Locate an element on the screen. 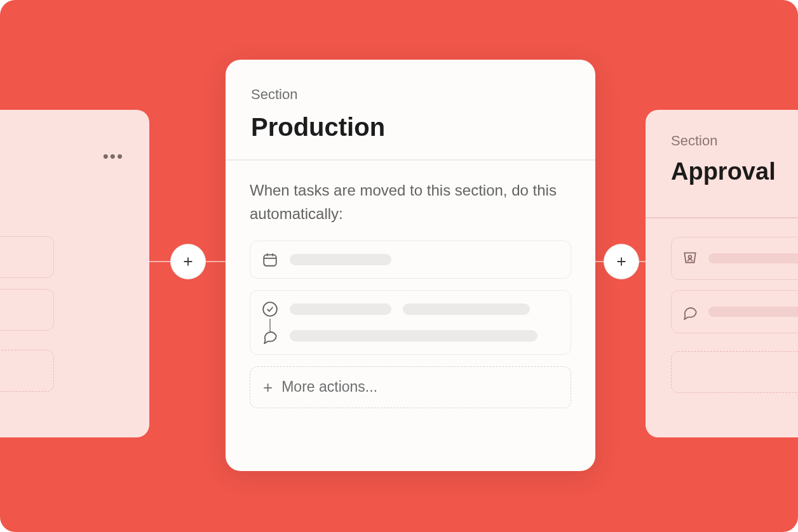 The image size is (798, 532). plus-icon: + is located at coordinates (268, 387).